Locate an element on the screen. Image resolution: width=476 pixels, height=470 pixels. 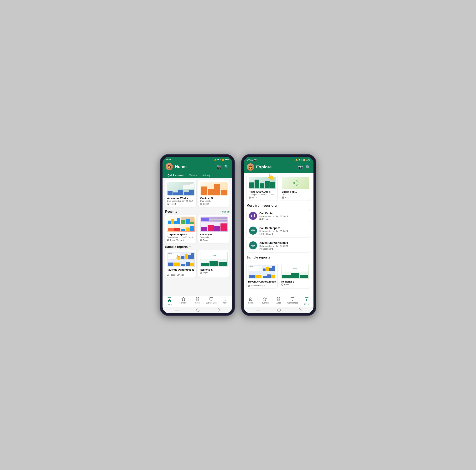
adventure-works-name: Adventure Works.pbix is located at coordinates (284, 243).